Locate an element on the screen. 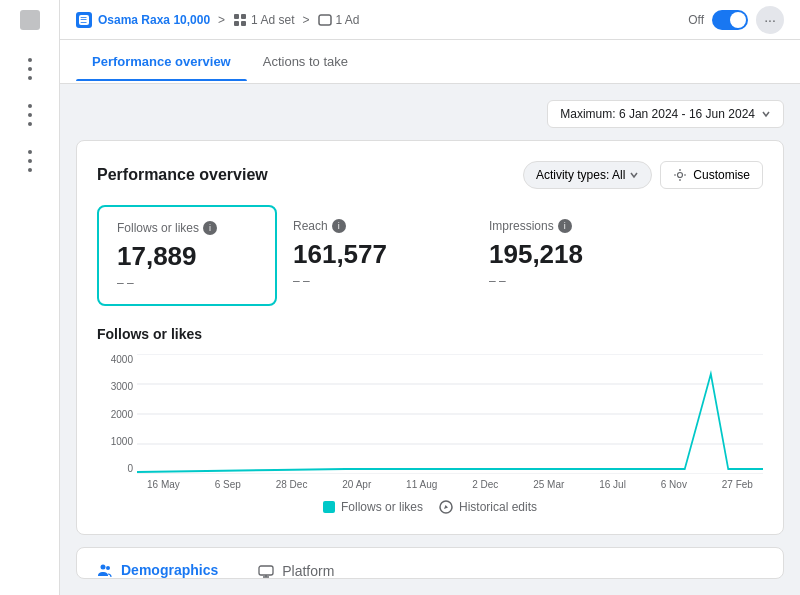  impressions-info-icon: i is located at coordinates (565, 226).